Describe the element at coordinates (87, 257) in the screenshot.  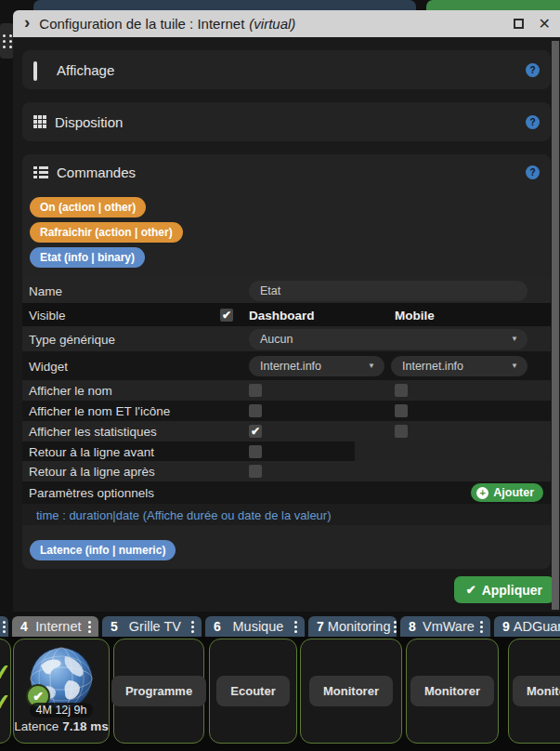
I see `command-badge-etat: Etat (info | binary)` at that location.